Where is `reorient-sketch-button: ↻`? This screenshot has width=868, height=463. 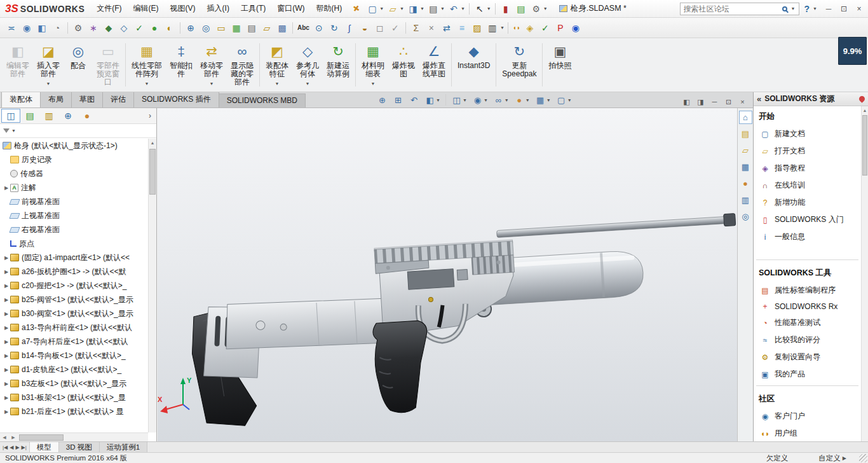
reorient-sketch-button: ↻ is located at coordinates (334, 28).